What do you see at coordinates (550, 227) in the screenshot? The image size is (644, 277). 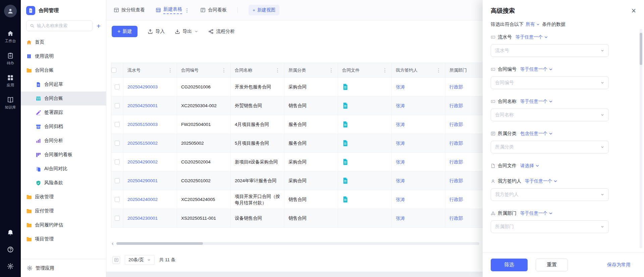 I see `filter-input: 所属部门` at bounding box center [550, 227].